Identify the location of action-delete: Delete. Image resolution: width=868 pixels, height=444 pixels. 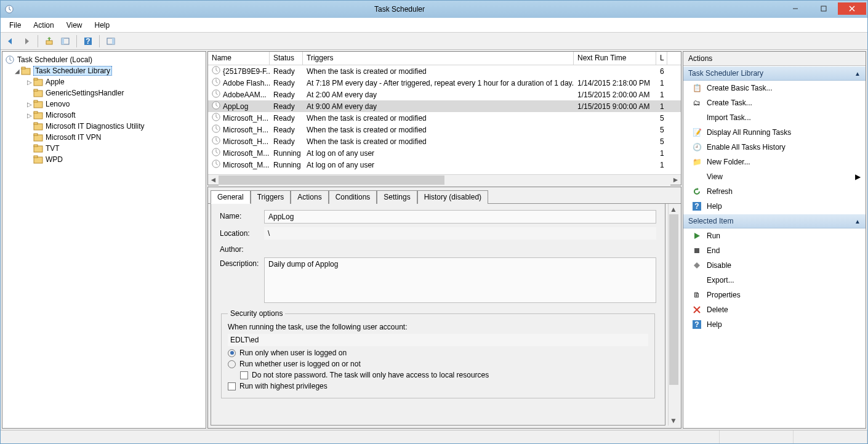
(774, 310).